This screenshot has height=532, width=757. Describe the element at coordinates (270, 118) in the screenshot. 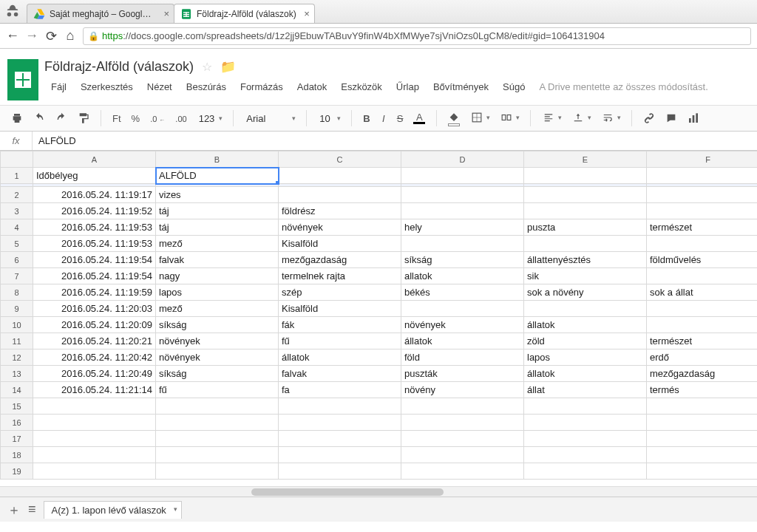

I see `font-select: Arial` at that location.